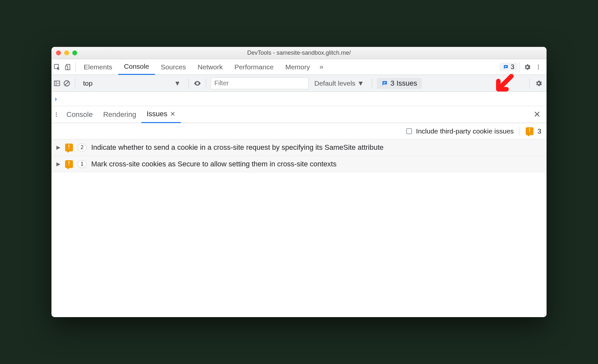  What do you see at coordinates (260, 83) in the screenshot?
I see `filter-input` at bounding box center [260, 83].